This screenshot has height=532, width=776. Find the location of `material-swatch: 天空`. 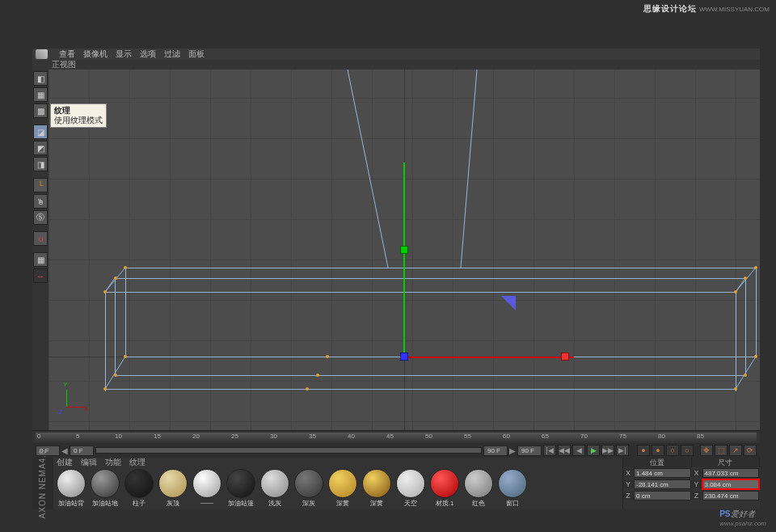

material-swatch: 天空 is located at coordinates (411, 488).